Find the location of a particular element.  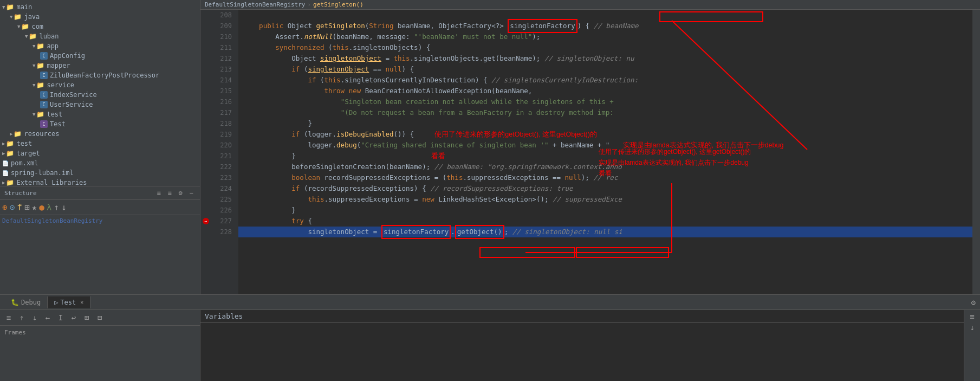

code-line-214: if (this.singletonsCurrentlyInDestructio… is located at coordinates (606, 80).